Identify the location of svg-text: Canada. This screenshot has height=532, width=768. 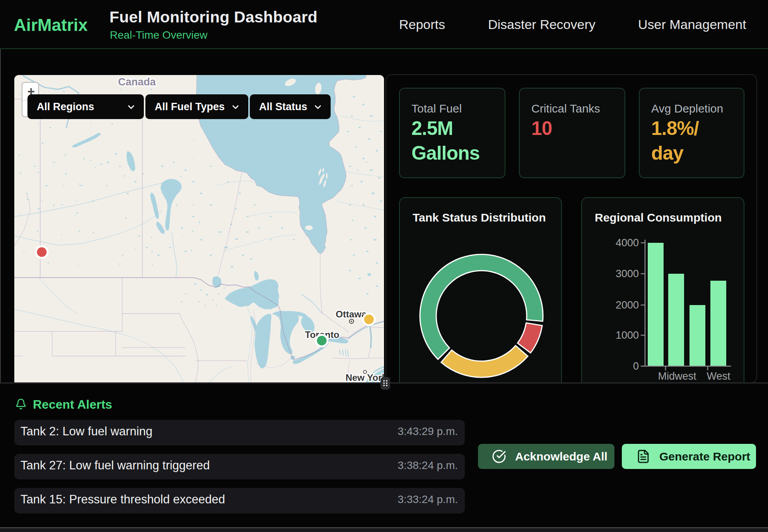
(137, 82).